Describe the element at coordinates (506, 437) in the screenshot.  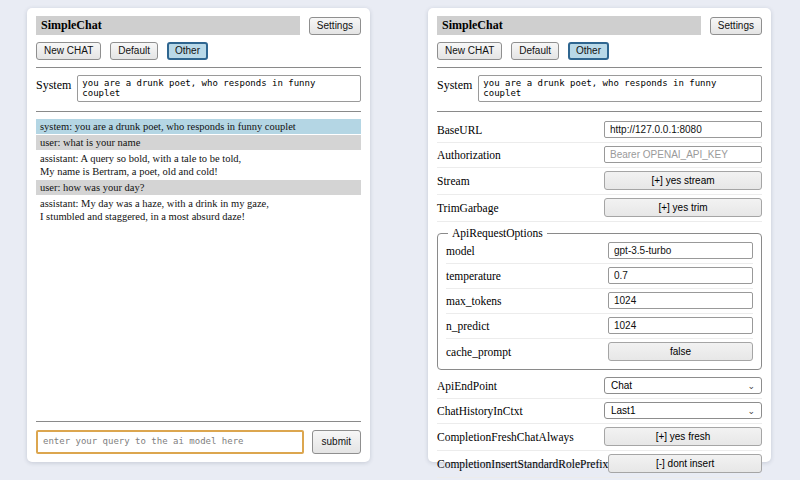
I see `setting-label: CompletionFreshChatAlways` at that location.